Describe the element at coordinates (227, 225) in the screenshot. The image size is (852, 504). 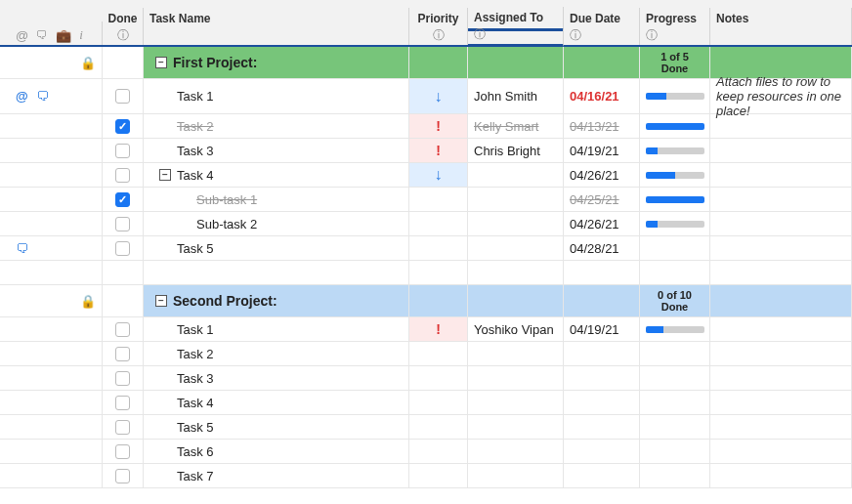
I see `task-name: Sub-task 2` at that location.